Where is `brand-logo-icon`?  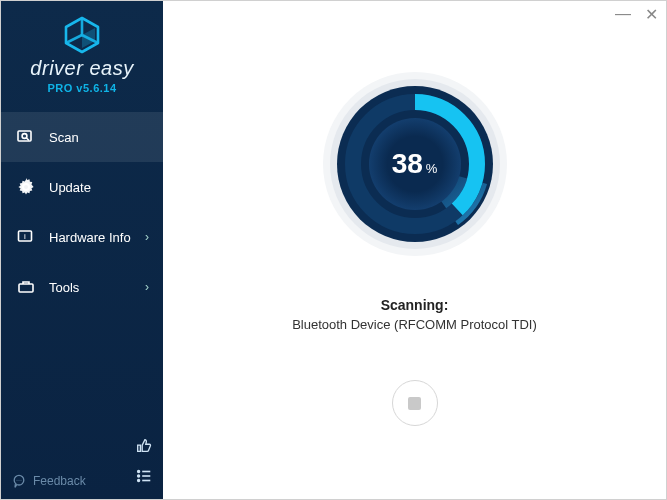
brand-logo-icon is located at coordinates (82, 35).